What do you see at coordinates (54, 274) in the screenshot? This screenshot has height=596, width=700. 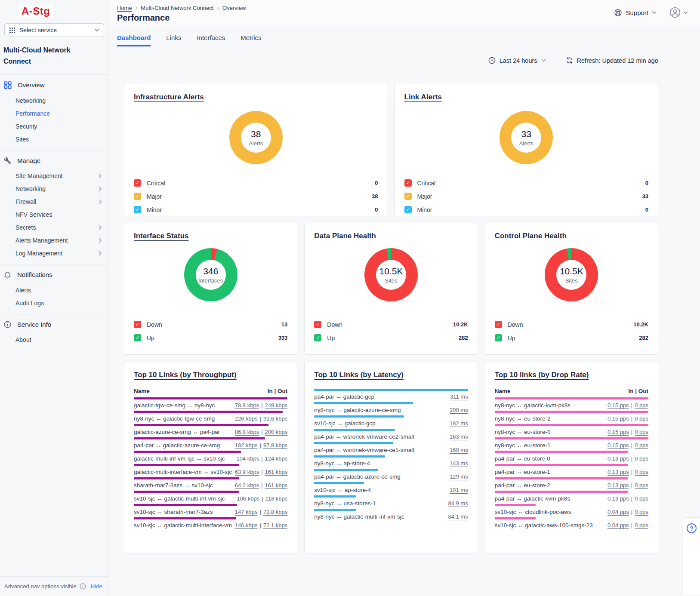 I see `sidebar-section-notifications: Notifications` at bounding box center [54, 274].